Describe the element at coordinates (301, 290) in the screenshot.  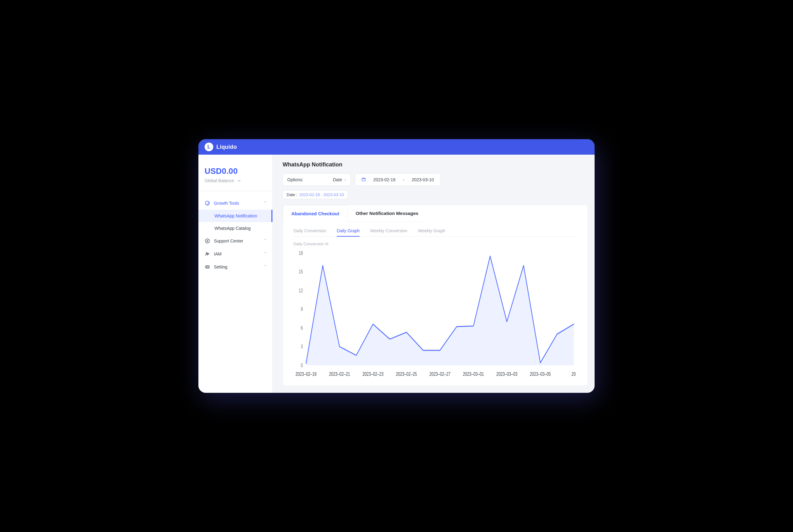
I see `svg-text: 12` at that location.